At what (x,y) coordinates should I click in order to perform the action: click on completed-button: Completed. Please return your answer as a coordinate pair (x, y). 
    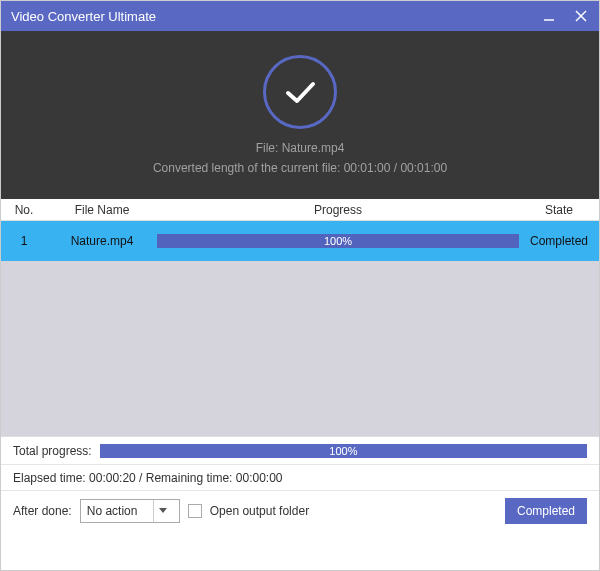
    Looking at the image, I should click on (546, 511).